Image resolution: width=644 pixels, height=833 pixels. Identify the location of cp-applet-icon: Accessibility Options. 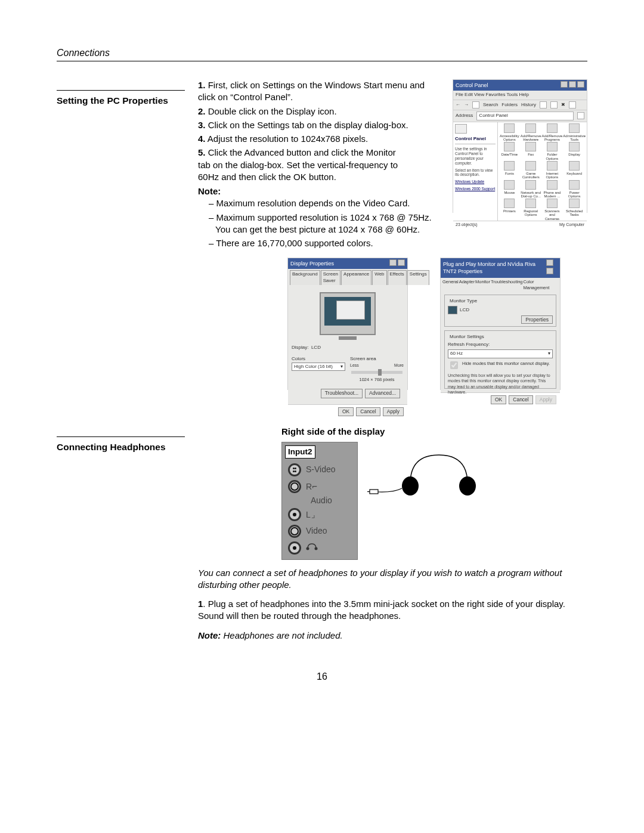
(509, 132).